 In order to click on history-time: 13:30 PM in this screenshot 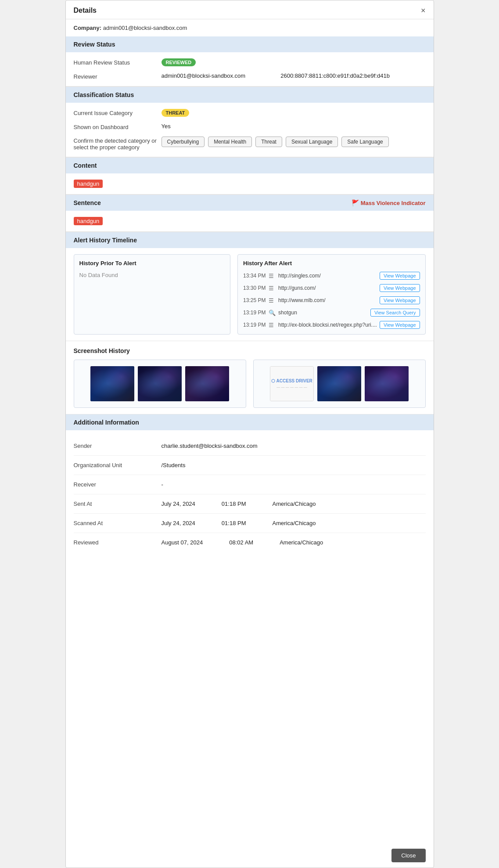, I will do `click(255, 288)`.